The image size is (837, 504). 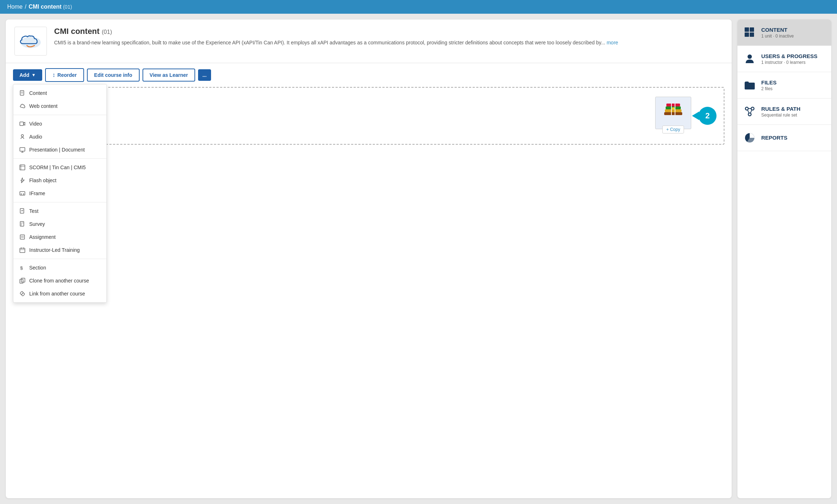 I want to click on flash-icon, so click(x=22, y=180).